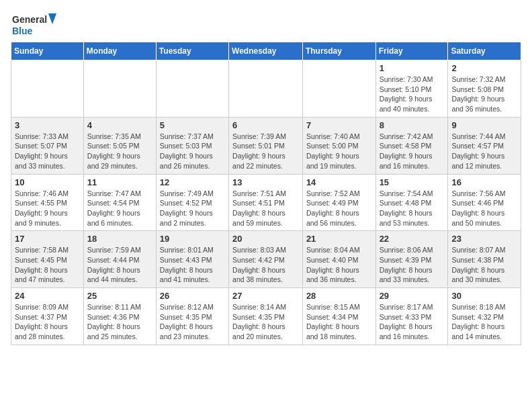 The width and height of the screenshot is (532, 411). Describe the element at coordinates (484, 265) in the screenshot. I see `day-info: Sunrise: 8:07 AM Sunset: 4:38 PM Dayligh…` at that location.